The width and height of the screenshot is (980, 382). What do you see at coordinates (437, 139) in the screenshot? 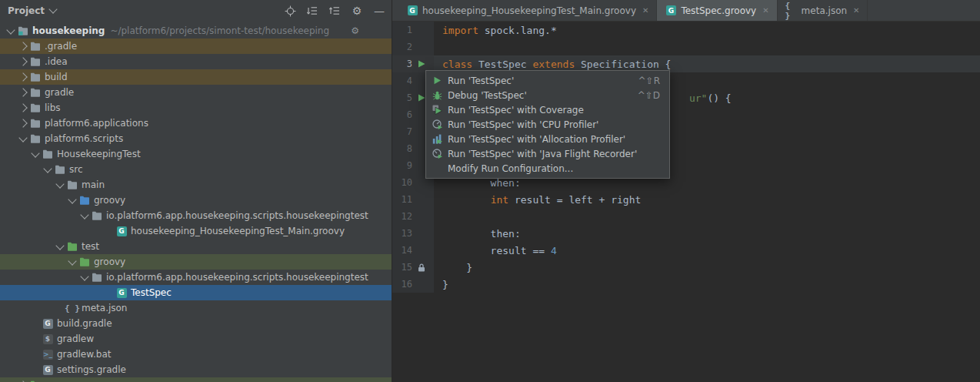
I see `alloc-icon` at bounding box center [437, 139].